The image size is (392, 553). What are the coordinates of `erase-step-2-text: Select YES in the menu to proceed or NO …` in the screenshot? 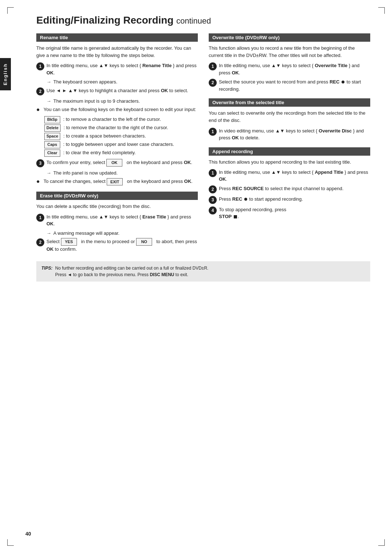 It's located at (122, 245).